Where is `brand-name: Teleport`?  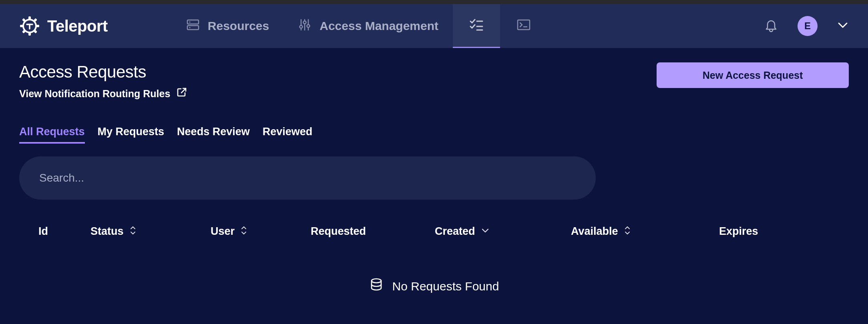
brand-name: Teleport is located at coordinates (78, 26).